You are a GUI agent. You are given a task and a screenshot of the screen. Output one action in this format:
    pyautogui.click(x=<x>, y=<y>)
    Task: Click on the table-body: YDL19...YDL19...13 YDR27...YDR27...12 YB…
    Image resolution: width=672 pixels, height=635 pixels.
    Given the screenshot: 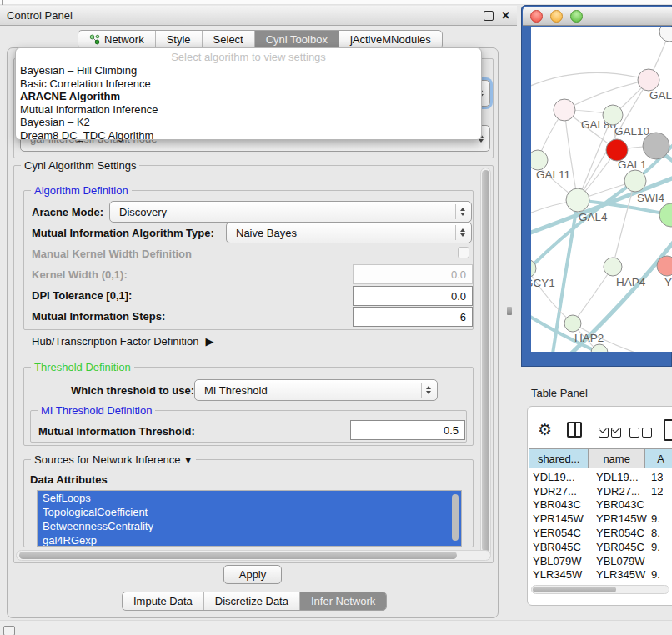 What is the action you would take?
    pyautogui.click(x=600, y=527)
    